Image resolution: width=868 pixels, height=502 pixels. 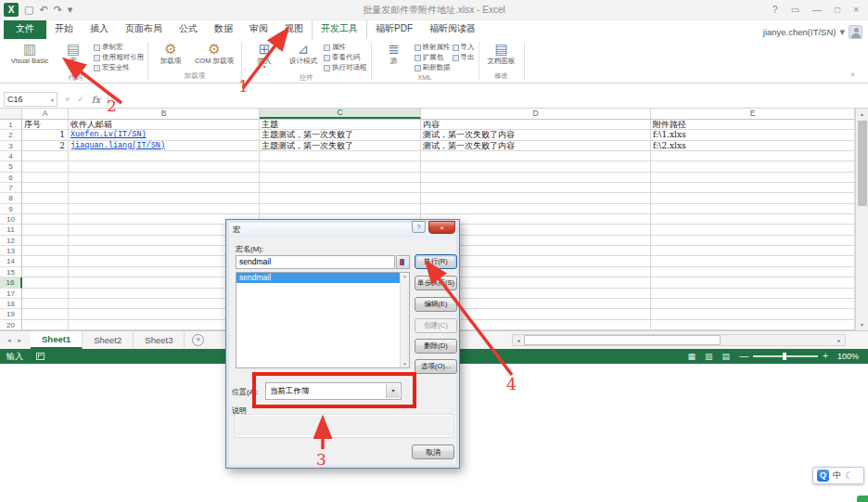 What do you see at coordinates (837, 10) in the screenshot?
I see `maximize-button: □` at bounding box center [837, 10].